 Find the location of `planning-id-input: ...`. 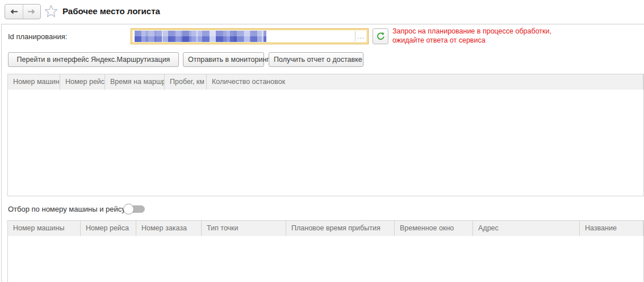

planning-id-input: ... is located at coordinates (250, 36).